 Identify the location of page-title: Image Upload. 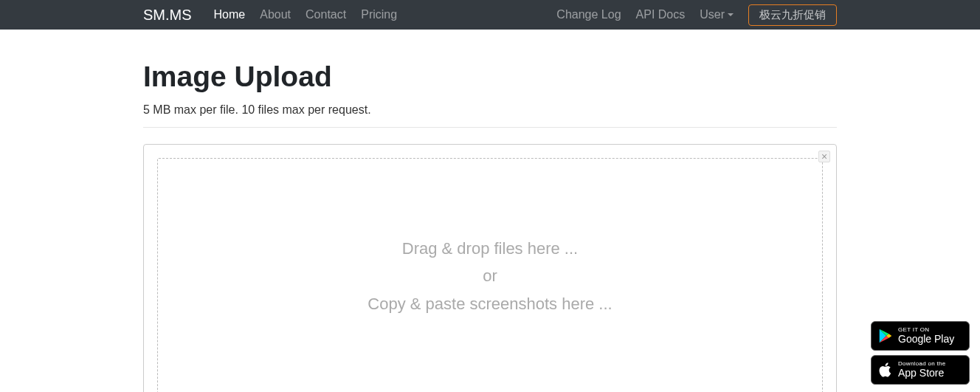
(490, 77).